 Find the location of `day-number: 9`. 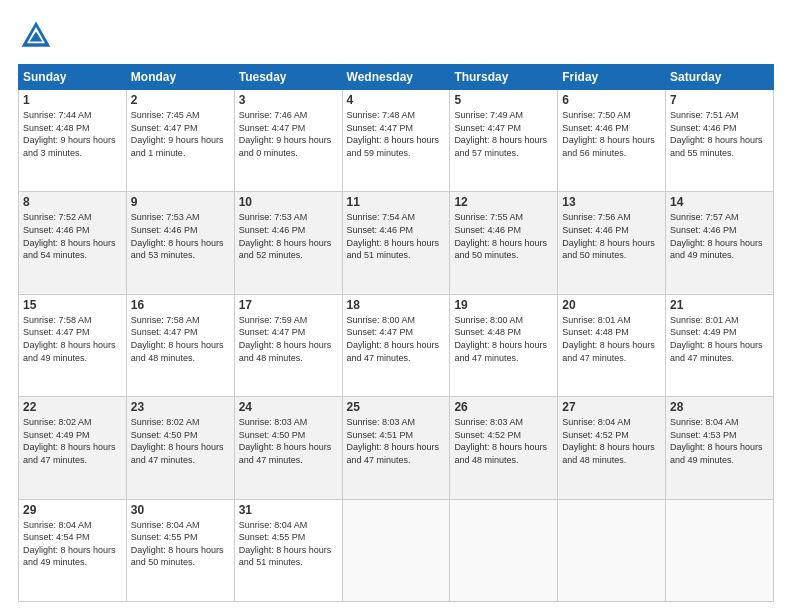

day-number: 9 is located at coordinates (180, 202).